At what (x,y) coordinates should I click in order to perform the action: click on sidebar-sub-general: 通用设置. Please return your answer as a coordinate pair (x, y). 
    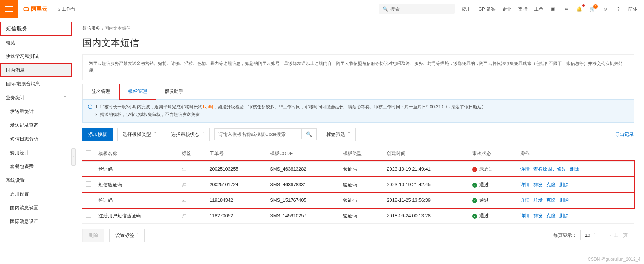
    Looking at the image, I should click on (36, 194).